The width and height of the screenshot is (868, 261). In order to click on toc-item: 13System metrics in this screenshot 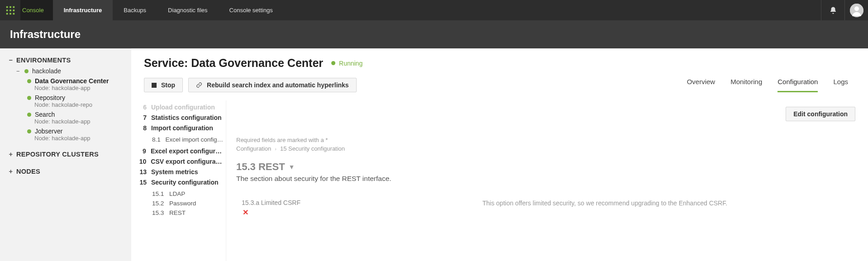, I will do `click(180, 172)`.